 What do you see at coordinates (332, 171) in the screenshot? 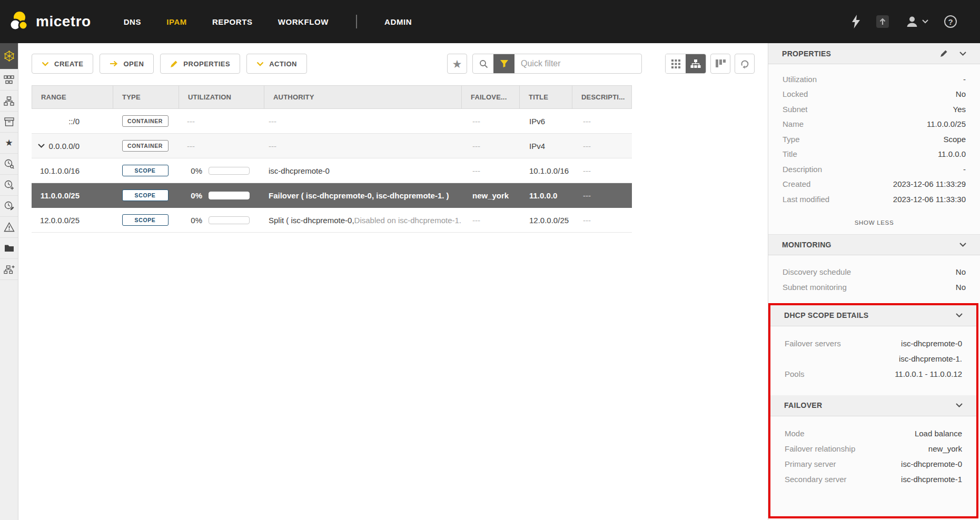
I see `table-row: 10.1.0.0/16 SCOPE 0% isc-dhcpremote-0 --…` at bounding box center [332, 171].